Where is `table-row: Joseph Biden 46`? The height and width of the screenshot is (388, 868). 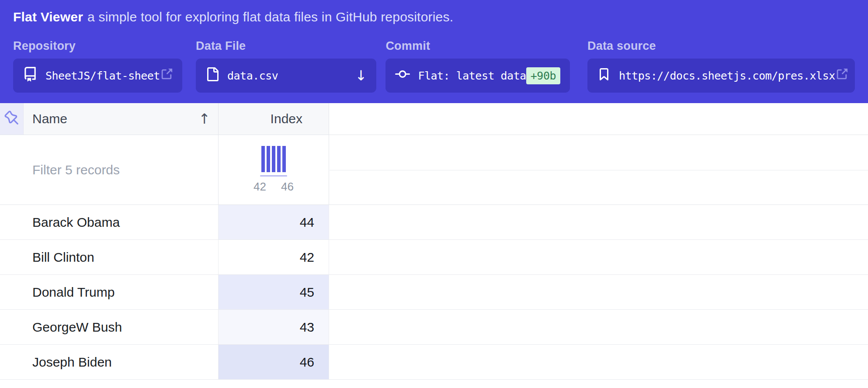
table-row: Joseph Biden 46 is located at coordinates (434, 362).